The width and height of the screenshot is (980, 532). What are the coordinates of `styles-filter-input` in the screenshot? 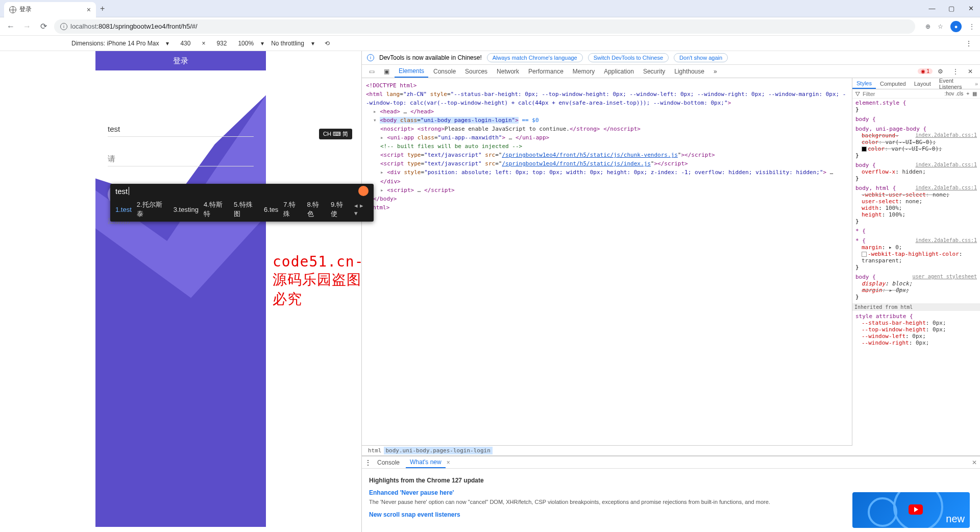 It's located at (902, 94).